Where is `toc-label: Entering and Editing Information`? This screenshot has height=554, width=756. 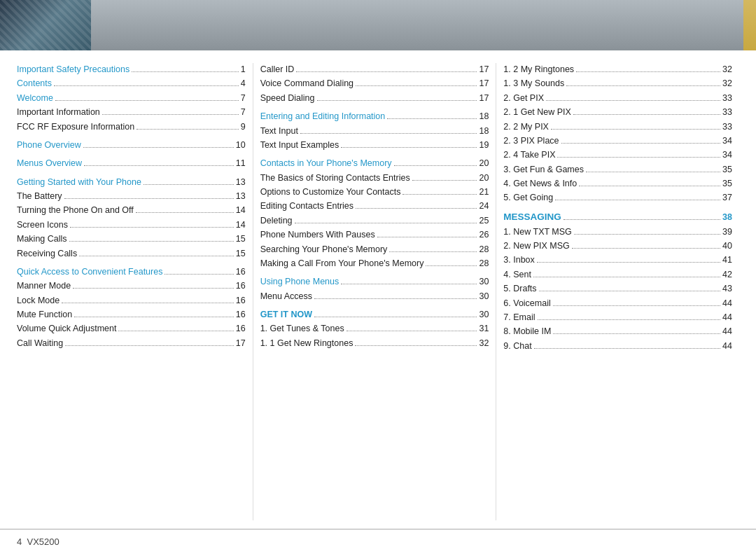
toc-label: Entering and Editing Information is located at coordinates (323, 116).